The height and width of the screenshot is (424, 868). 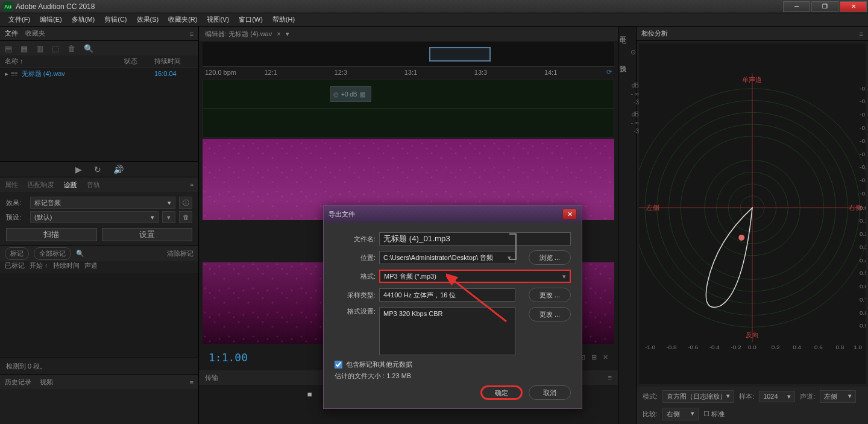 I want to click on marker-col-duration: 持续时间, so click(x=66, y=267).